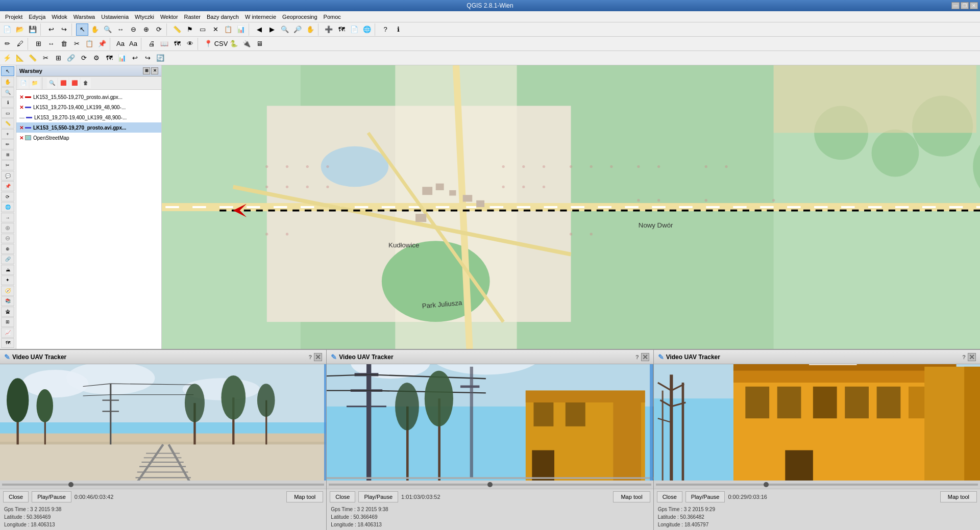  I want to click on pan-selection-button: ✋, so click(310, 30).